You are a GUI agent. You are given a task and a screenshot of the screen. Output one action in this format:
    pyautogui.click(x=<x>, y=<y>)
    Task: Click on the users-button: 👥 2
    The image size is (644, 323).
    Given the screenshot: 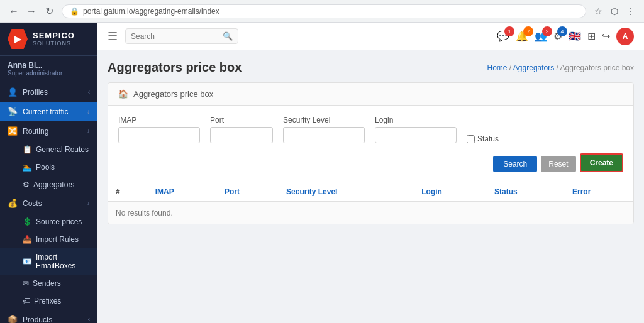 What is the action you would take?
    pyautogui.click(x=541, y=36)
    